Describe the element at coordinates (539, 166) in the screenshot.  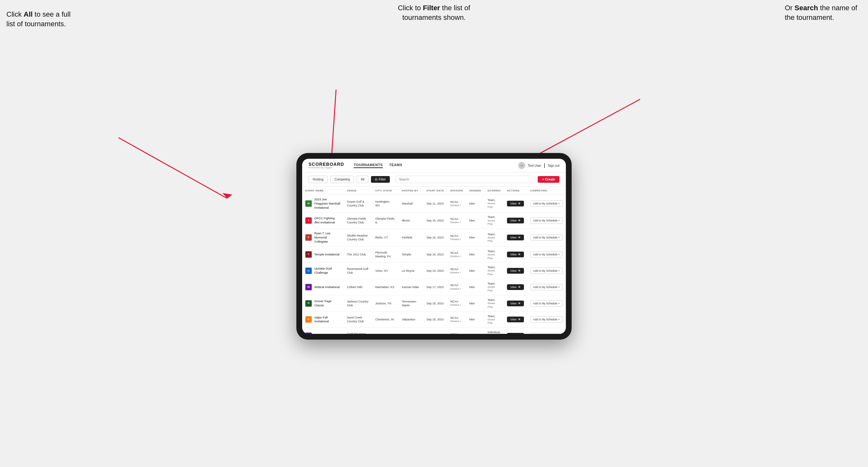
I see `header-right: U Test User | Sign out` at that location.